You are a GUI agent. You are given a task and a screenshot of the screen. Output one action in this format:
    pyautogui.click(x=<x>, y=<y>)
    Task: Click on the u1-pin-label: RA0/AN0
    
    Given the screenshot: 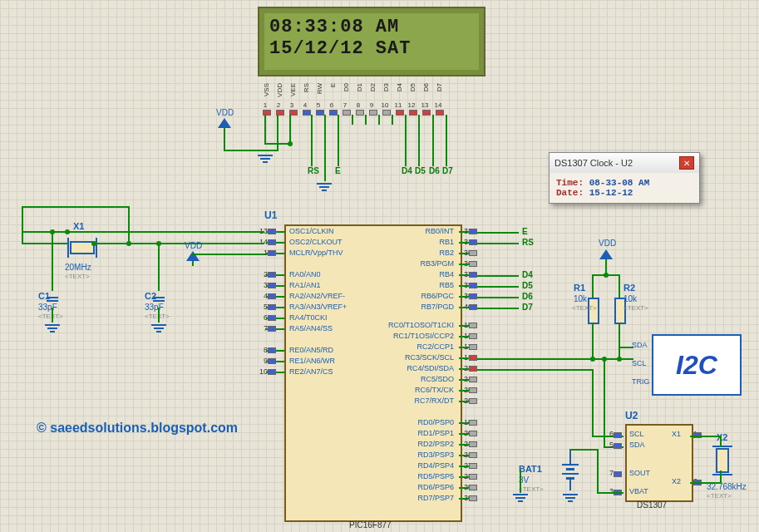 What is the action you would take?
    pyautogui.click(x=305, y=274)
    